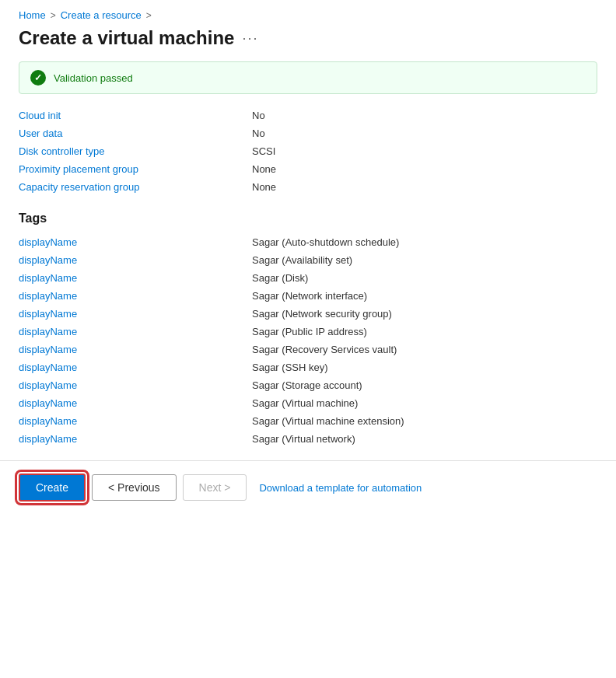 The height and width of the screenshot is (678, 616). Describe the element at coordinates (425, 367) in the screenshot. I see `tag-value: Sagar (SSH key)` at that location.